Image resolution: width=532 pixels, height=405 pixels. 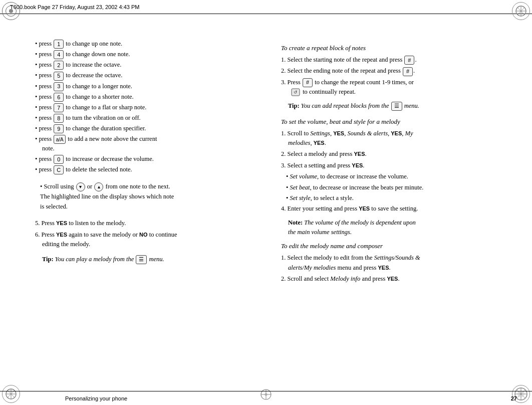 What do you see at coordinates (295, 106) in the screenshot?
I see `tip-label-right: Tip:` at bounding box center [295, 106].